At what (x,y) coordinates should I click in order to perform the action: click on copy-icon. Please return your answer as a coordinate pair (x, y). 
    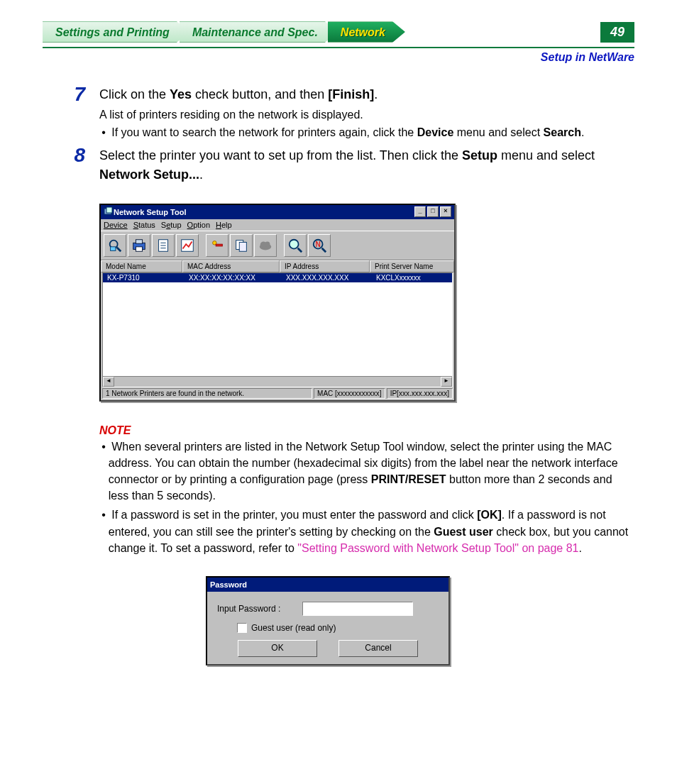
    Looking at the image, I should click on (241, 245).